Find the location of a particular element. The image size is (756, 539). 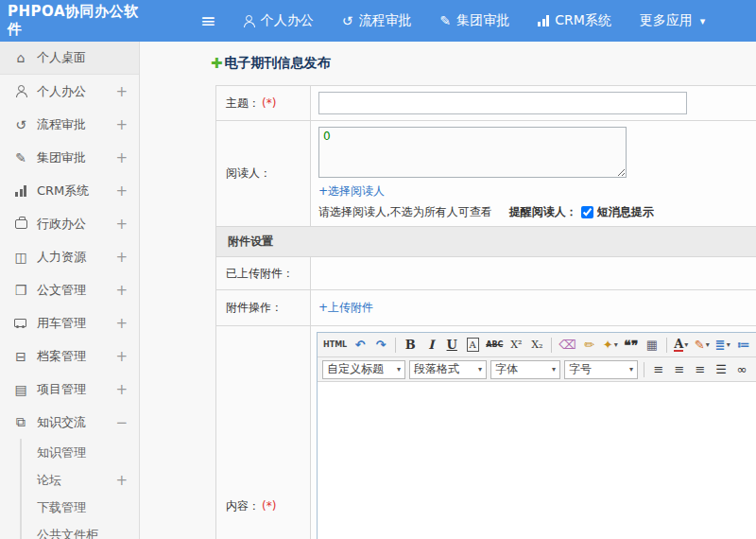

highlight-color-button: ✎▾ is located at coordinates (702, 345).